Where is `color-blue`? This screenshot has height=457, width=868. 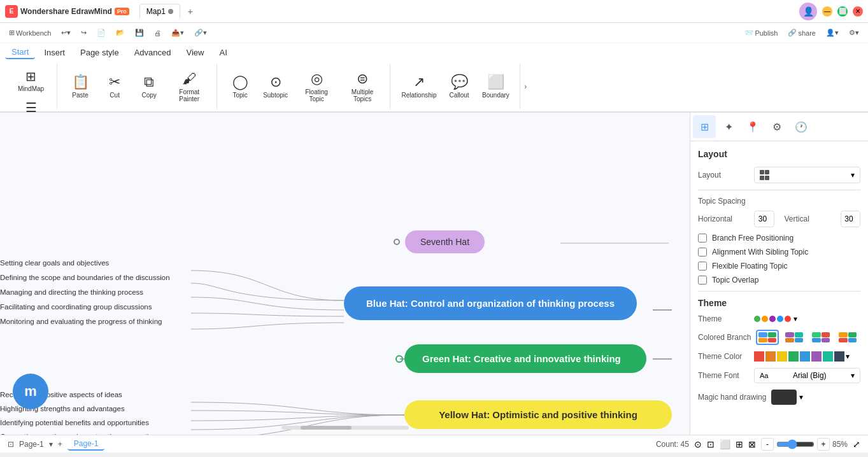 color-blue is located at coordinates (805, 356).